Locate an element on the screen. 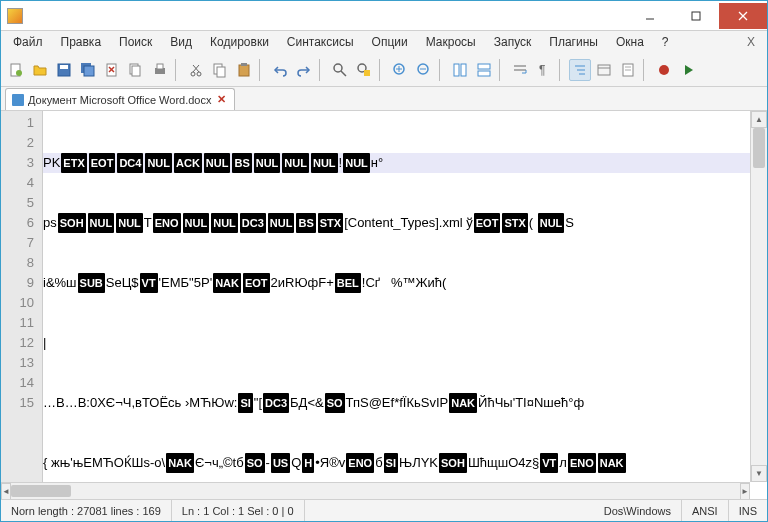  statusbar: Norn length : 27081 lines : 169 Ln : 1 C… is located at coordinates (384, 510).